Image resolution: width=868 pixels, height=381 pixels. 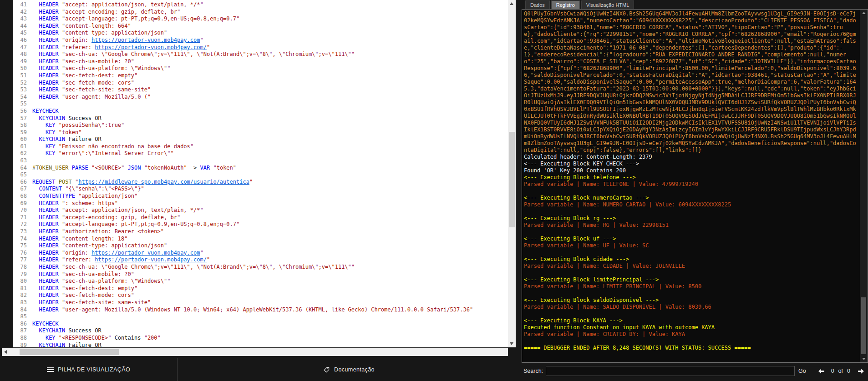 I want to click on code-line: 72 HEADER "accept-language: pt-PT,pt;q=0…, so click(x=260, y=225).